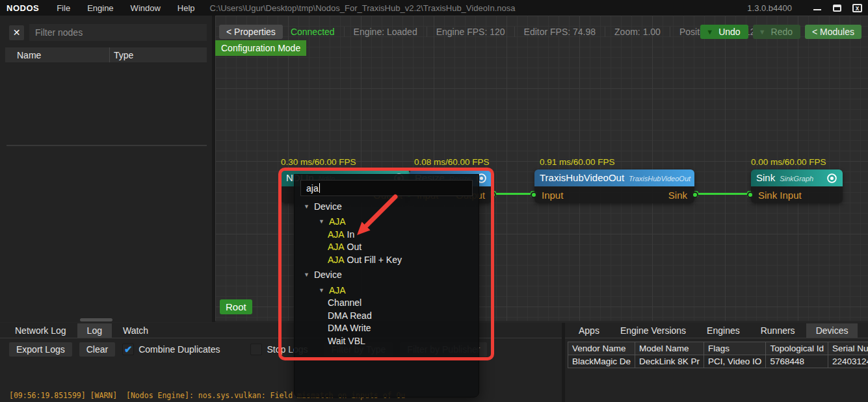 Image resolution: width=868 pixels, height=402 pixels. What do you see at coordinates (817, 8) in the screenshot?
I see `minimize-button` at bounding box center [817, 8].